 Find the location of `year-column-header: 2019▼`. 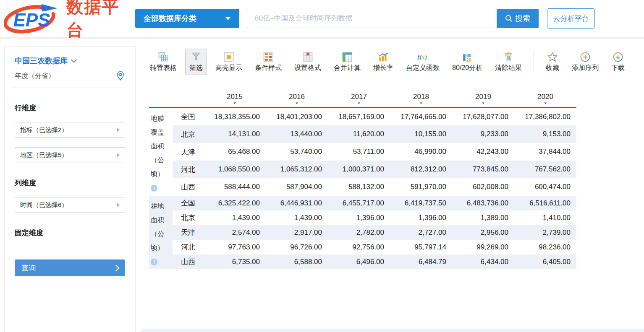

year-column-header: 2019▼ is located at coordinates (483, 100).